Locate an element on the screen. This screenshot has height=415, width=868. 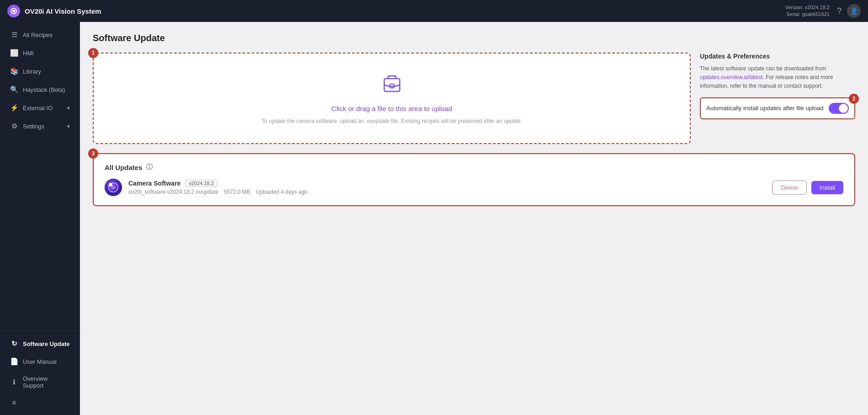
header-icons: ? 👤 is located at coordinates (849, 11).